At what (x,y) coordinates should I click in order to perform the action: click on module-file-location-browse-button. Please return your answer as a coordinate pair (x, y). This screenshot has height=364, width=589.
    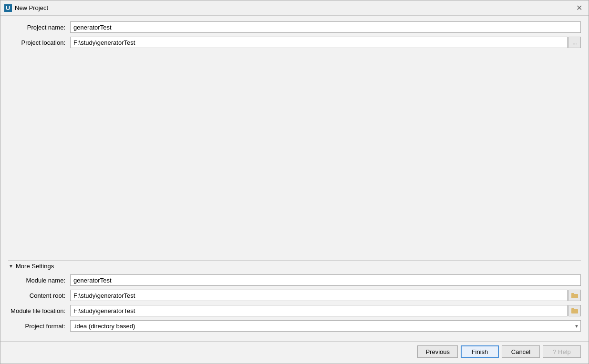
    Looking at the image, I should click on (575, 311).